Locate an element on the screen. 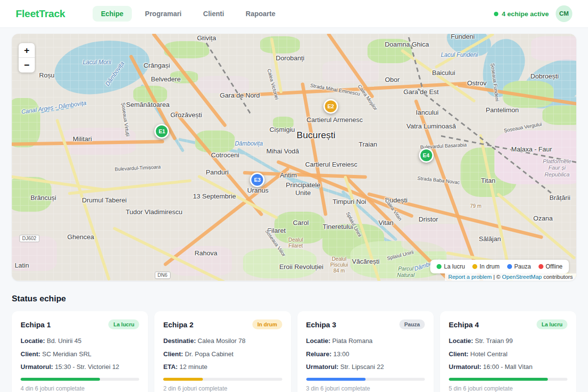 The width and height of the screenshot is (588, 392). info-row-value: Piata Romana is located at coordinates (352, 341).